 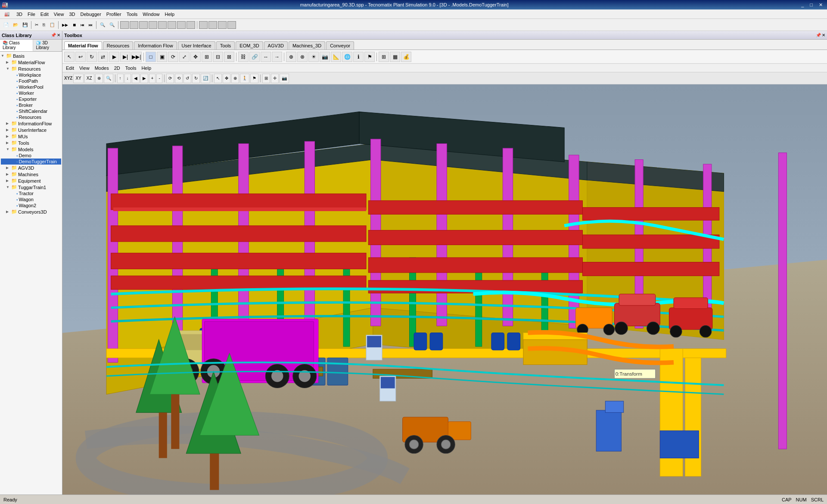 I want to click on tree-item-conveyors3d: ▶ 📁 Conveyors3D, so click(x=31, y=212).